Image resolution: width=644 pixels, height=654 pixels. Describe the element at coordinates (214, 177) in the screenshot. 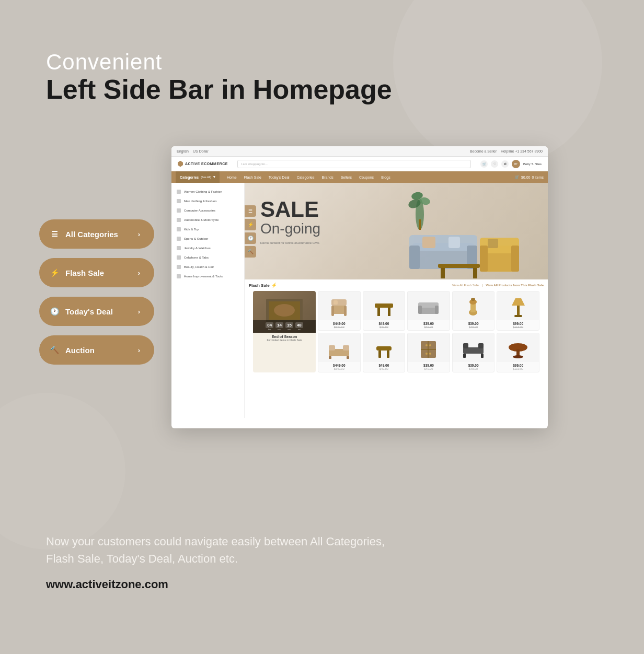

I see `dropdown-arrow: ▾` at that location.